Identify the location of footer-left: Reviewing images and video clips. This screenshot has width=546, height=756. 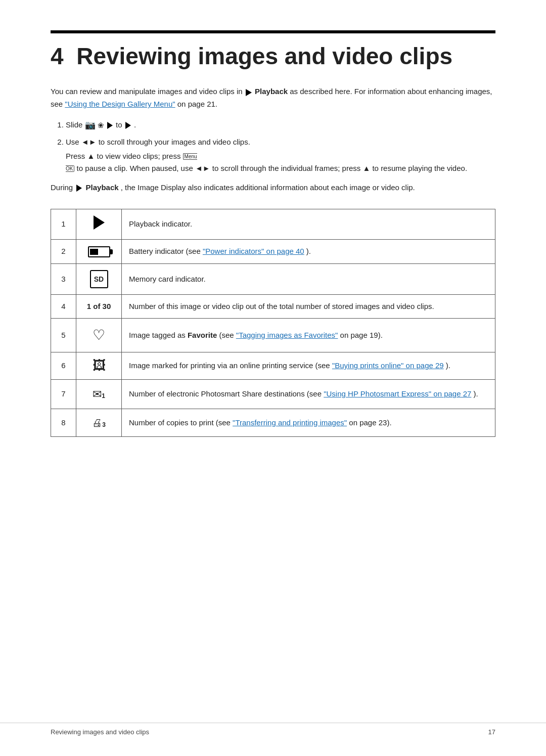
(100, 732).